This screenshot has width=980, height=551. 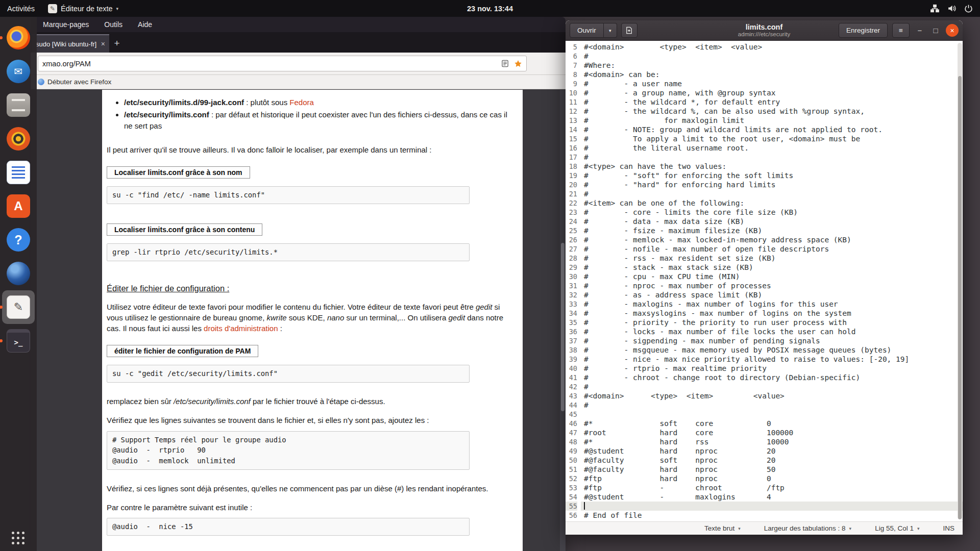 What do you see at coordinates (83, 8) in the screenshot?
I see `app-menu: ✎ Éditeur de texte ▾` at bounding box center [83, 8].